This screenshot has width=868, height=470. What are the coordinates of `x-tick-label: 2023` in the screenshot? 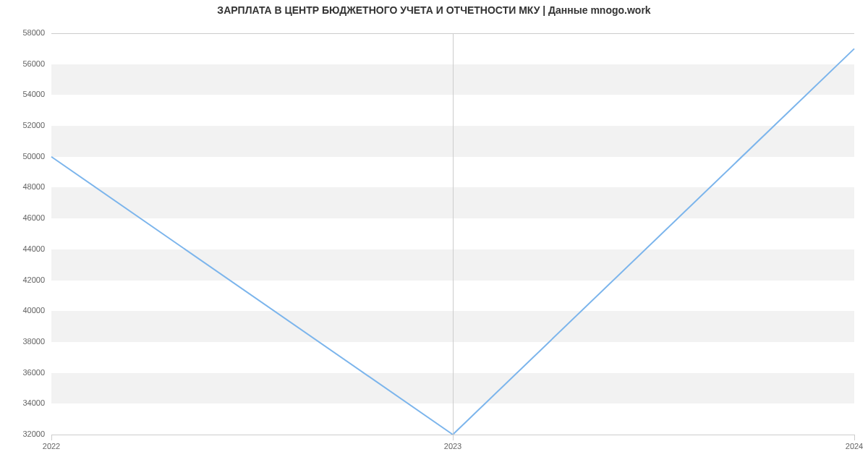 It's located at (453, 446).